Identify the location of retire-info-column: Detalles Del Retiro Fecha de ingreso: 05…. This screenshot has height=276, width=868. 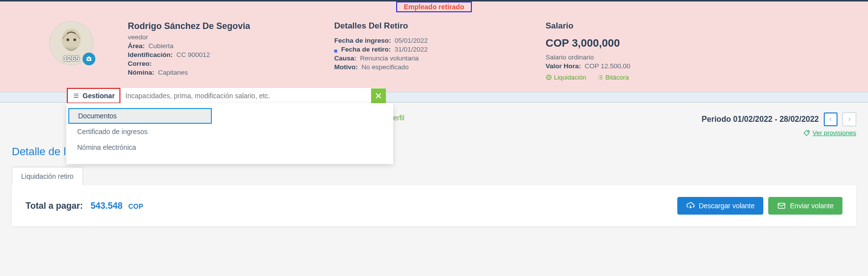
(425, 52).